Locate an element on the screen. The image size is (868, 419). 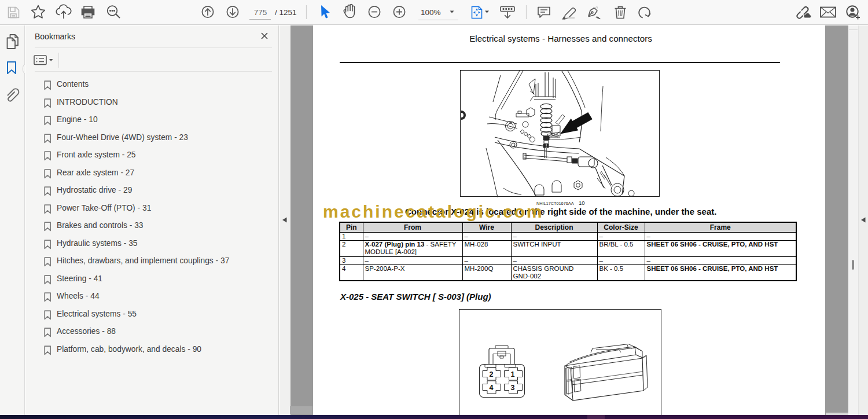
svg-text: 1 is located at coordinates (513, 374).